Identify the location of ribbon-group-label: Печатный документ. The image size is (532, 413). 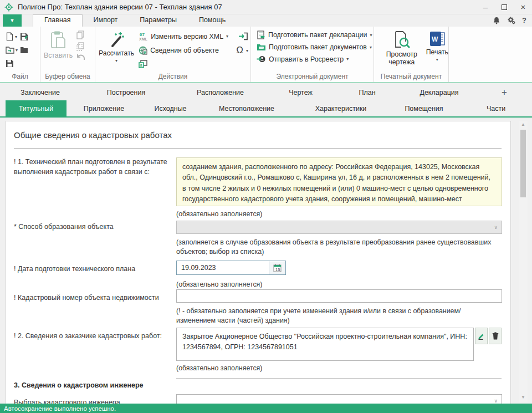
(411, 77).